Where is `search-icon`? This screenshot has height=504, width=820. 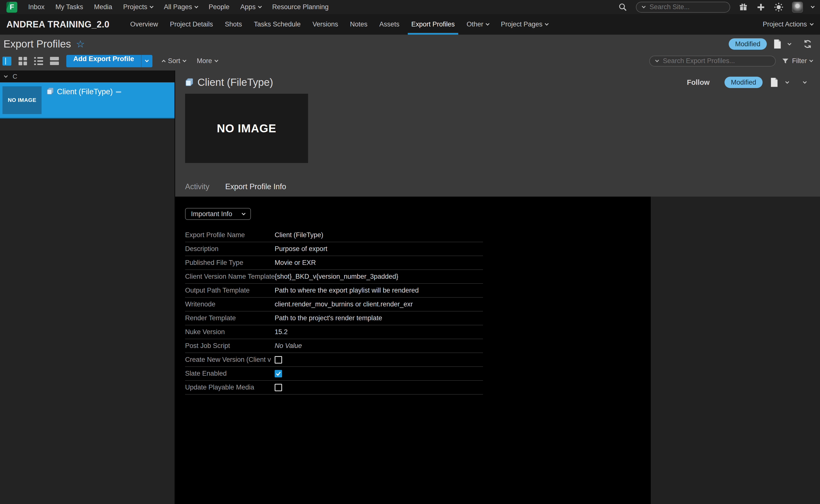 search-icon is located at coordinates (623, 7).